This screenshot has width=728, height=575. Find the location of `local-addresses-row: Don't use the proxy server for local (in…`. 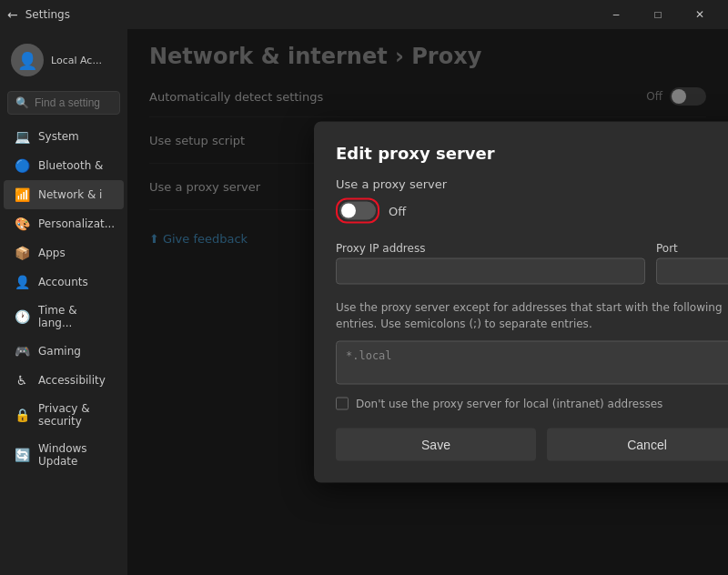

local-addresses-row: Don't use the proxy server for local (in… is located at coordinates (531, 404).